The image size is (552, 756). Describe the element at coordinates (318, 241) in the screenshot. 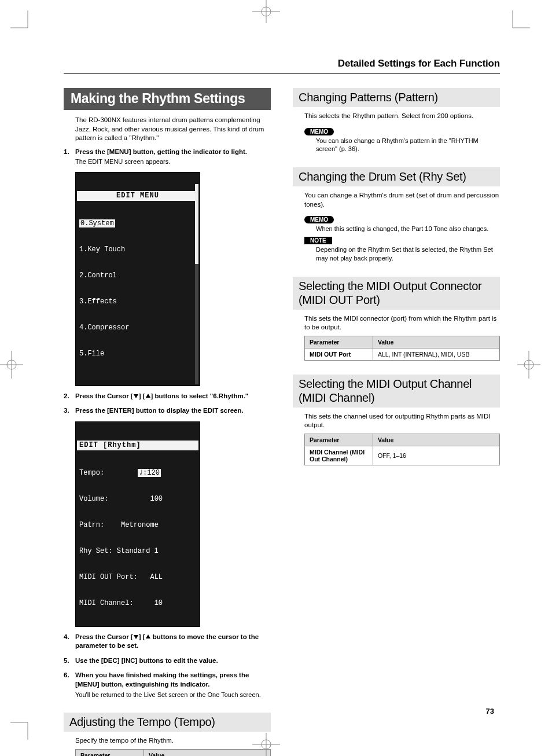

I see `note-badge: NOTE` at that location.